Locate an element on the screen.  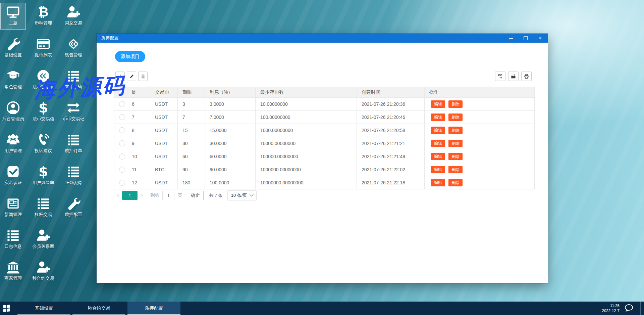
start-button is located at coordinates (7, 308).